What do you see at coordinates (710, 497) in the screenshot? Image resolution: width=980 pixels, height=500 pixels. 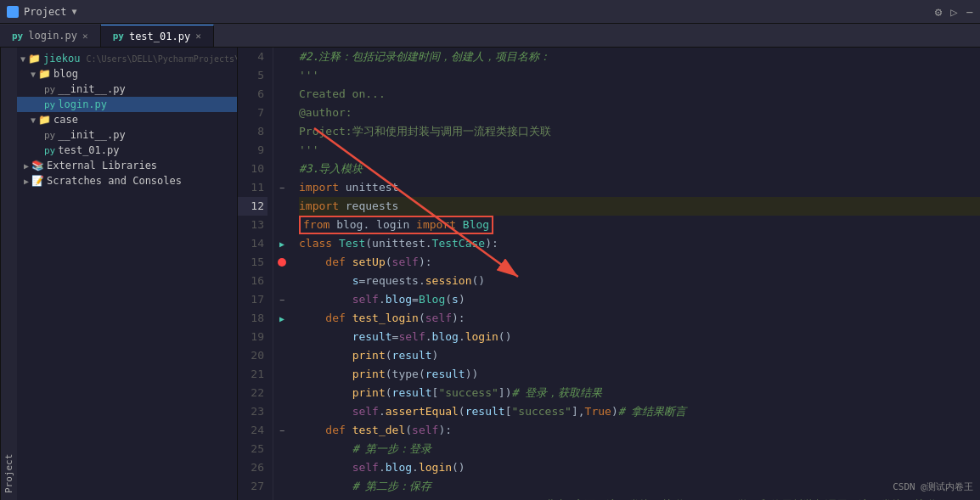 I see `var-body-28: body` at bounding box center [710, 497].